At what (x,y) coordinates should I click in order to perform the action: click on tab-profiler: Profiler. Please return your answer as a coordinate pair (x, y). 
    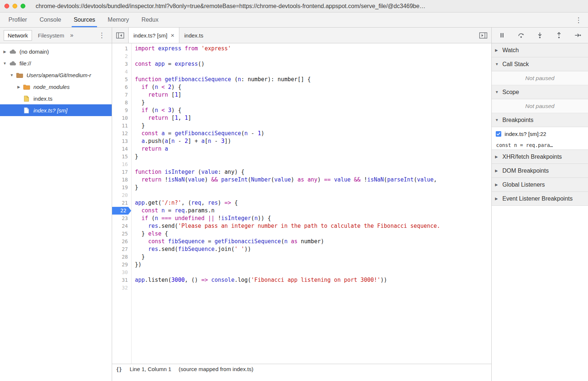
    Looking at the image, I should click on (18, 20).